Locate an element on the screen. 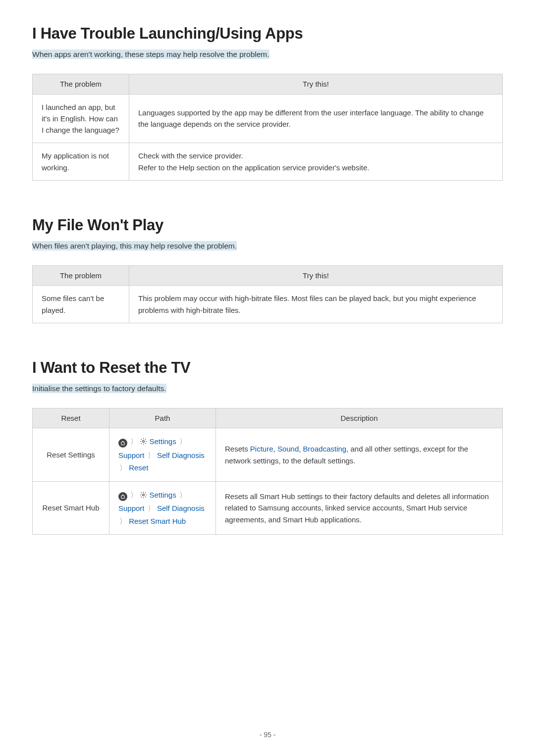 The width and height of the screenshot is (535, 756). table-apps: The problem Try this! I launched an app,… is located at coordinates (268, 127).